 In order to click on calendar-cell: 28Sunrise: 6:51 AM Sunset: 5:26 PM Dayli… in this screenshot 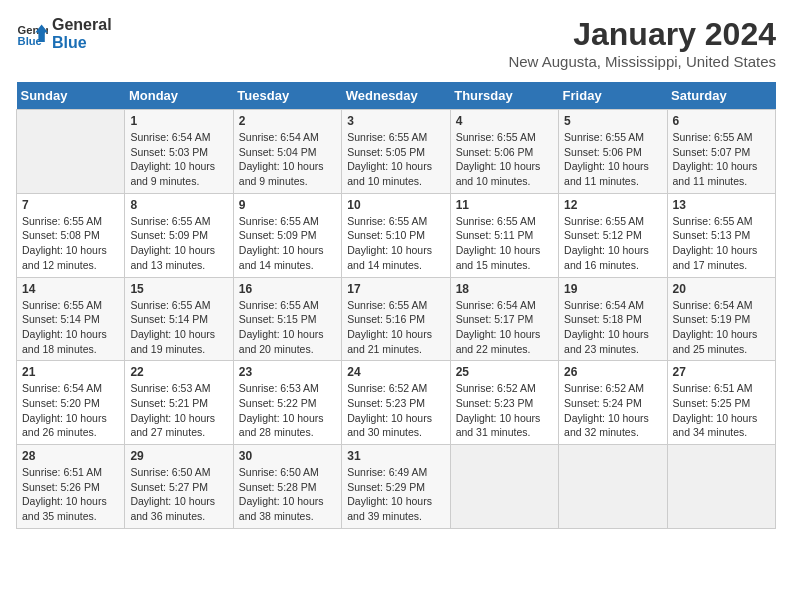, I will do `click(71, 487)`.